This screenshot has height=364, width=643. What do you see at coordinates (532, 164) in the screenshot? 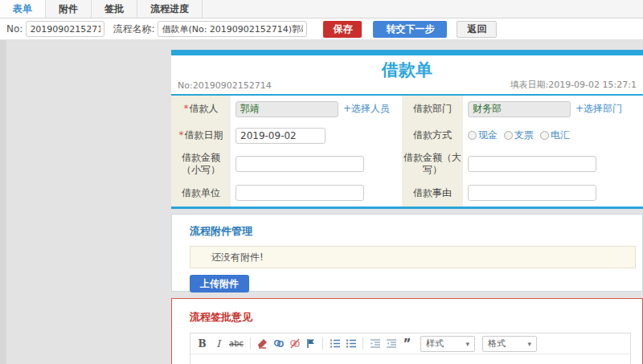
I see `amount-big-input` at bounding box center [532, 164].